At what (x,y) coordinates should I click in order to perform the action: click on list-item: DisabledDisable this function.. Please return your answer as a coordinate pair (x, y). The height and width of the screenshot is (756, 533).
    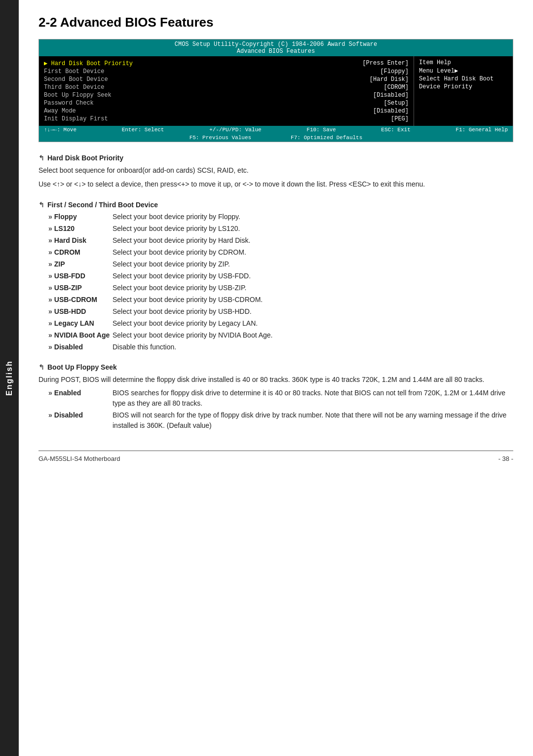
    Looking at the image, I should click on (281, 347).